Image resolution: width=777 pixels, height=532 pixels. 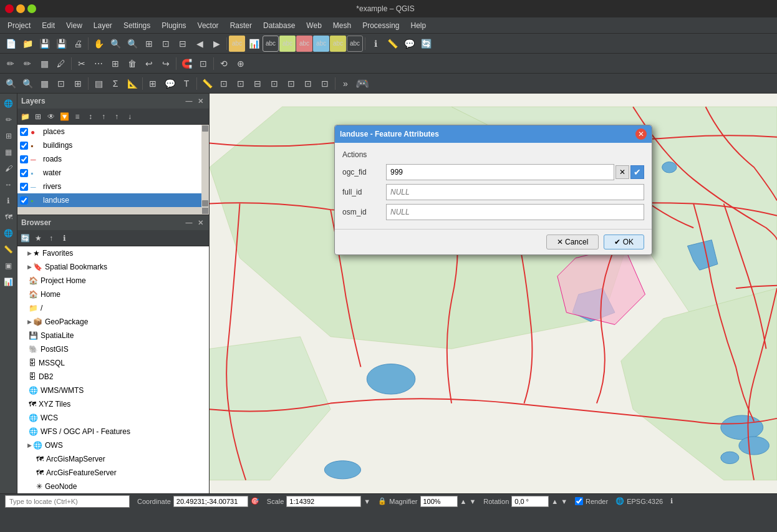 What do you see at coordinates (78, 44) in the screenshot?
I see `print-btn: 🖨` at bounding box center [78, 44].